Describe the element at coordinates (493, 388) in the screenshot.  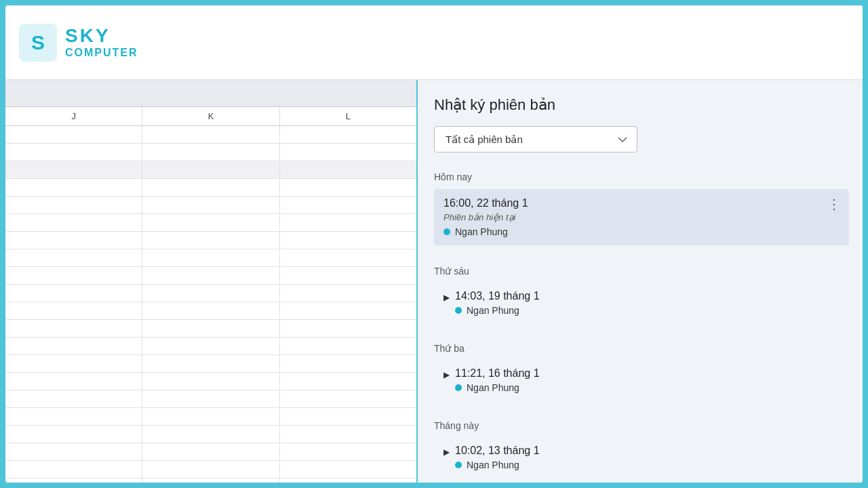
I see `user-name-3: Ngan Phung` at that location.